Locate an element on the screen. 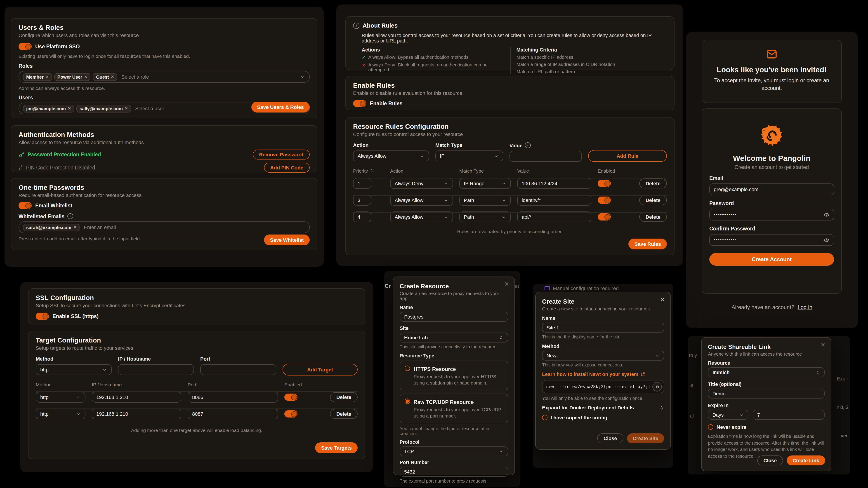 Image resolution: width=868 pixels, height=488 pixels. site-name-input is located at coordinates (603, 327).